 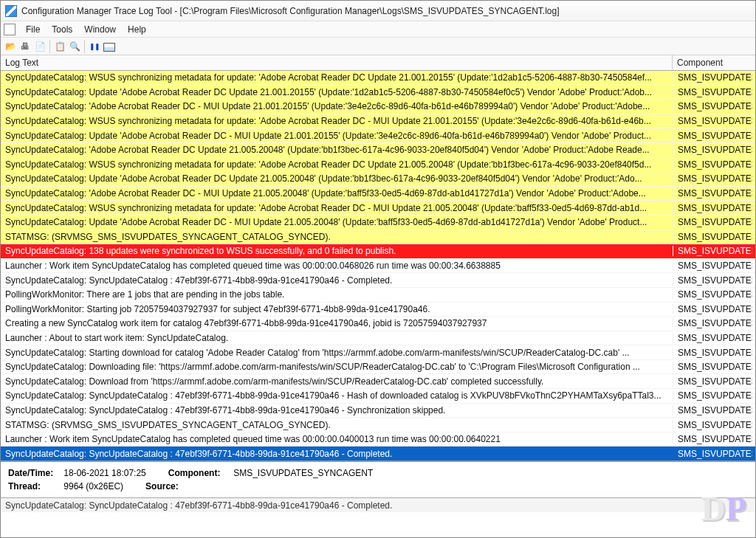 I want to click on log-row: PollingWorkMonitor: Starting job 7205759…, so click(x=378, y=310).